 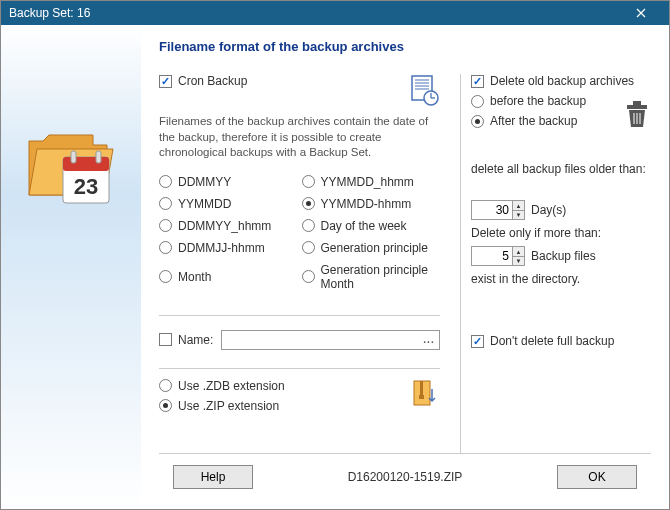 I want to click on page-title: Filename format of the backup archives, so click(x=405, y=46).